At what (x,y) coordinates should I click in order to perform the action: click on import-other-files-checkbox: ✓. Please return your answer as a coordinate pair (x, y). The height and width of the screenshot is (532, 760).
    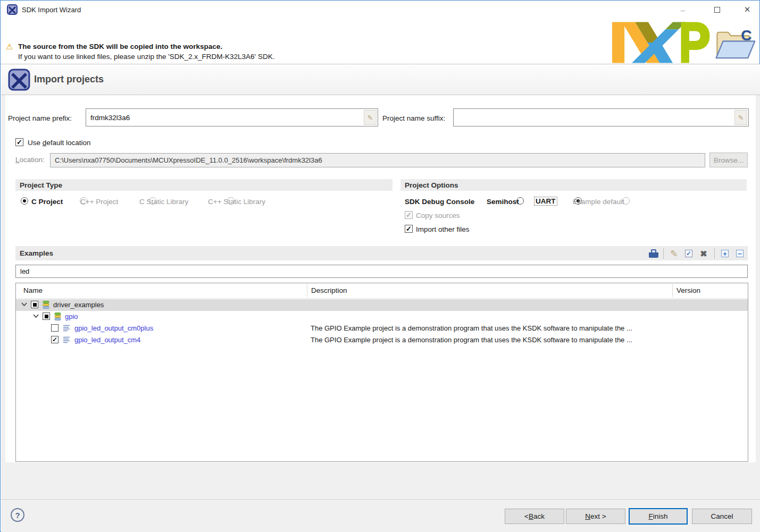
    Looking at the image, I should click on (408, 229).